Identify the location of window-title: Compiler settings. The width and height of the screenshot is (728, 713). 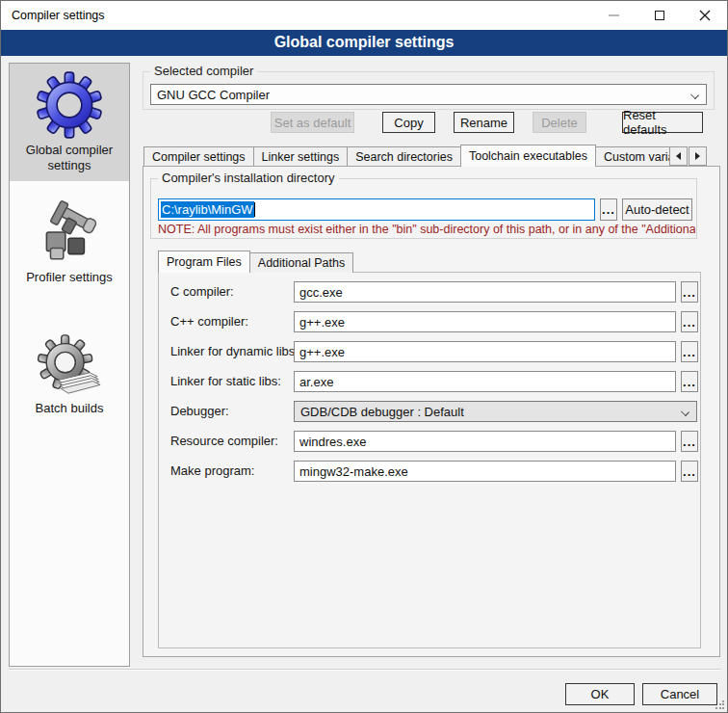
(58, 15).